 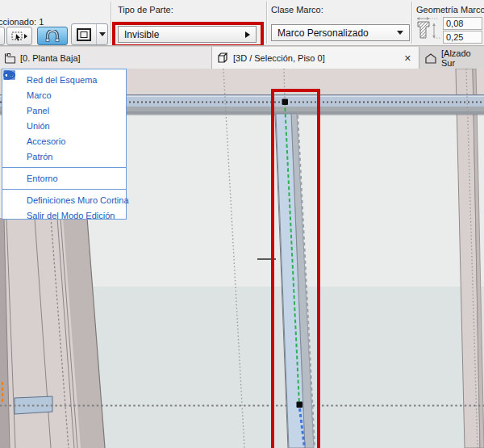 What do you see at coordinates (77, 200) in the screenshot?
I see `menu-item-label: Definiciones Muro Cortina` at bounding box center [77, 200].